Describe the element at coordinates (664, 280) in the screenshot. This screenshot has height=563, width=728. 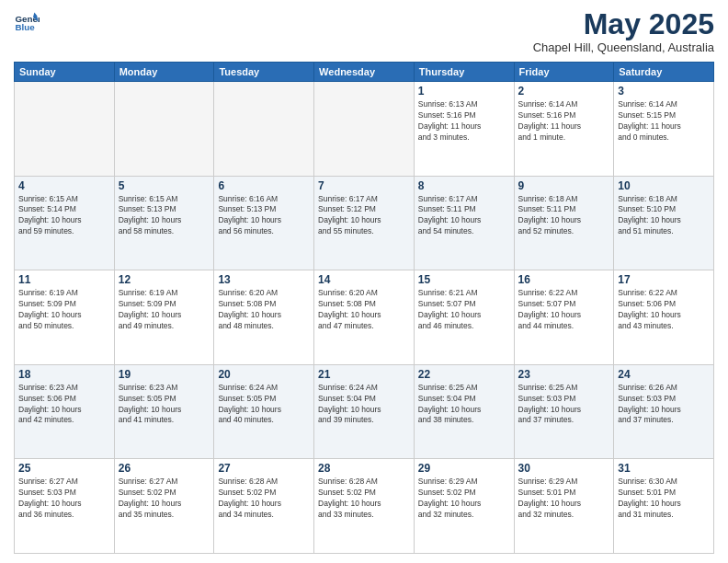
I see `day-number: 17` at that location.